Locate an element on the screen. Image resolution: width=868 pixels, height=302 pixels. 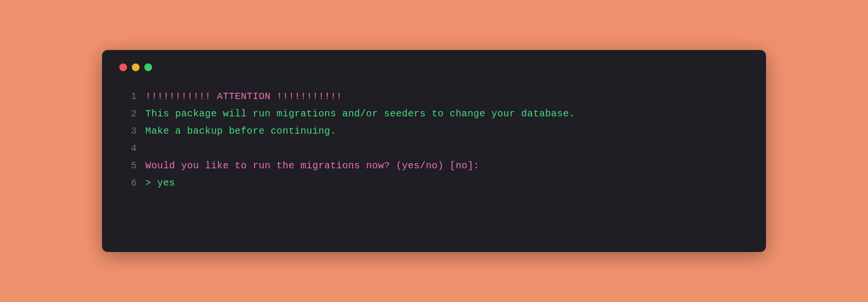
maximize-button is located at coordinates (148, 67).